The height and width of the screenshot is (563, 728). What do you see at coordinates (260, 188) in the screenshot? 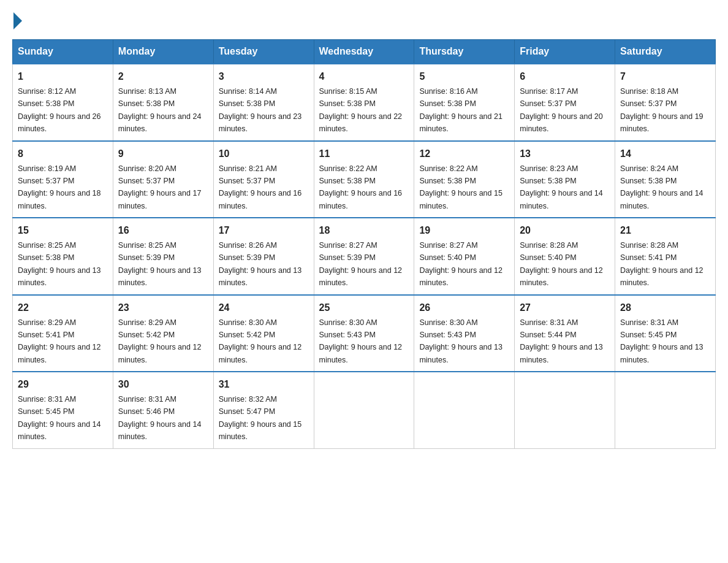
I see `day-info: Sunrise: 8:21 AMSunset: 5:37 PMDaylight:…` at bounding box center [260, 188].